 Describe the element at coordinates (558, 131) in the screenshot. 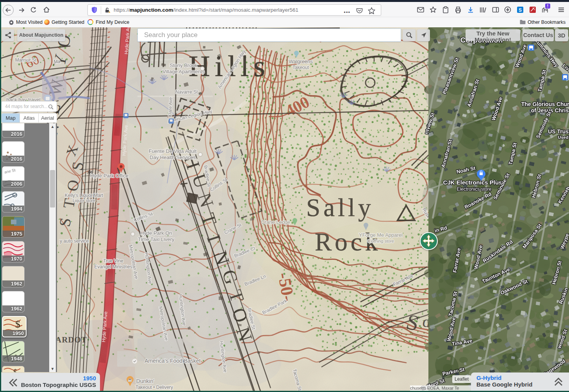

I see `svg-text: US Trust` at that location.